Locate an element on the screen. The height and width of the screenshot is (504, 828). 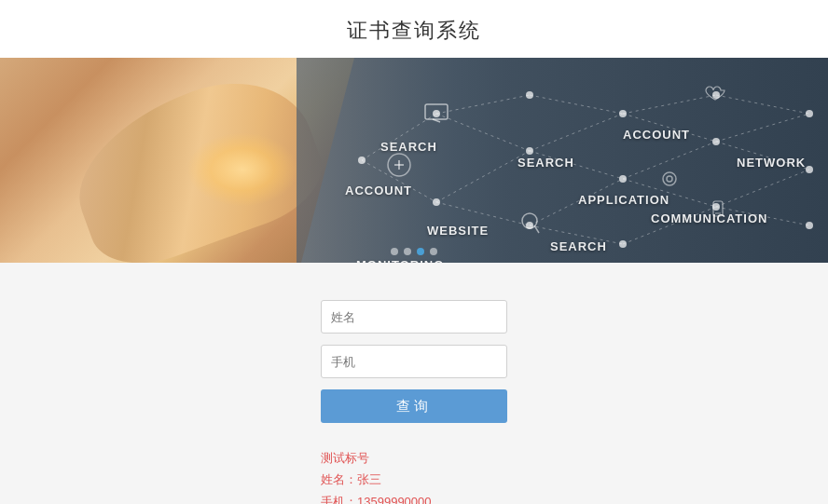
submit-group: 查询 is located at coordinates (414, 406).